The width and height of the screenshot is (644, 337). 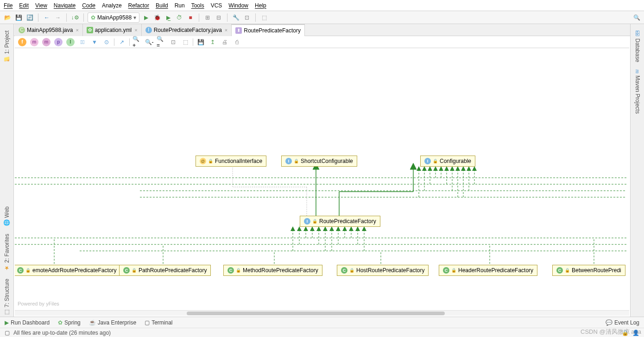 What do you see at coordinates (161, 42) in the screenshot?
I see `zoom-actual-icon: 🔍=` at bounding box center [161, 42].